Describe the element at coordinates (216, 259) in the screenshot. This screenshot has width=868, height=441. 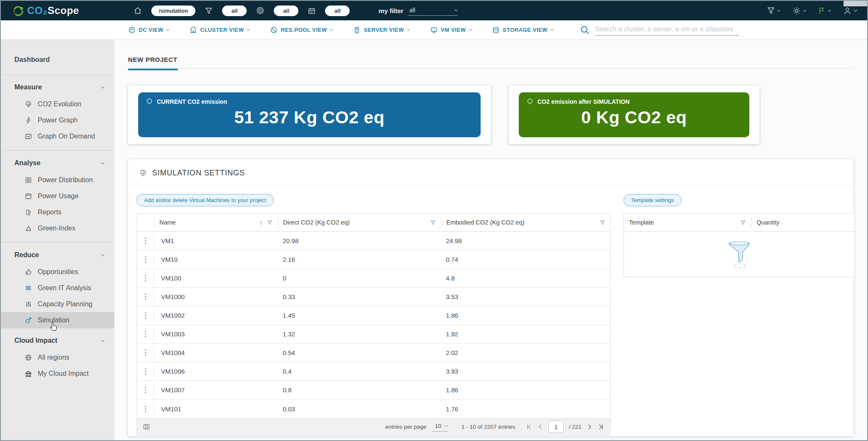
I see `vm-name-cell: VM10` at that location.